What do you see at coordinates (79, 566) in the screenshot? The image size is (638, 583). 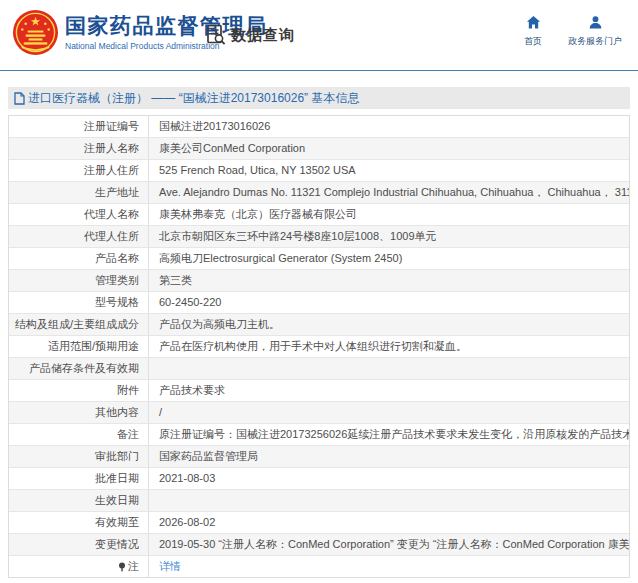 I see `row-label: 注` at bounding box center [79, 566].